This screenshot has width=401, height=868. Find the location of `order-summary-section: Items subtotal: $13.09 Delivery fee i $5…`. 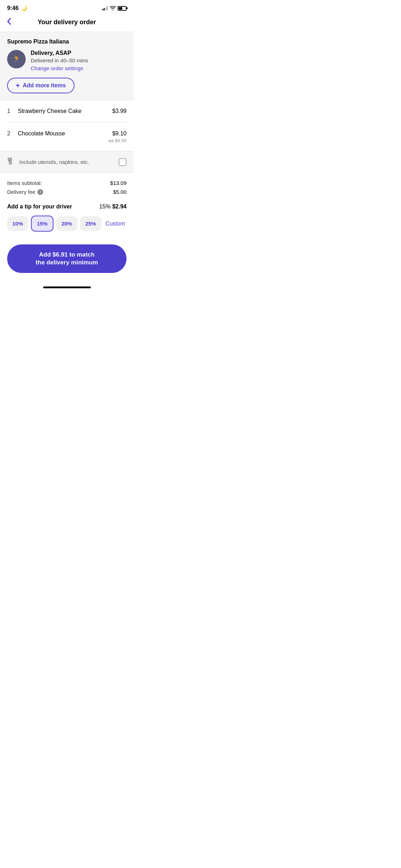

order-summary-section: Items subtotal: $13.09 Delivery fee i $5… is located at coordinates (67, 184).